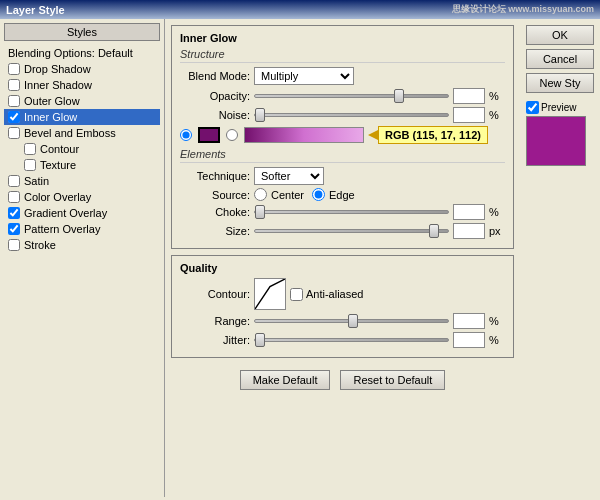 This screenshot has width=600, height=500. Describe the element at coordinates (14, 181) in the screenshot. I see `checkbox-satin` at that location.